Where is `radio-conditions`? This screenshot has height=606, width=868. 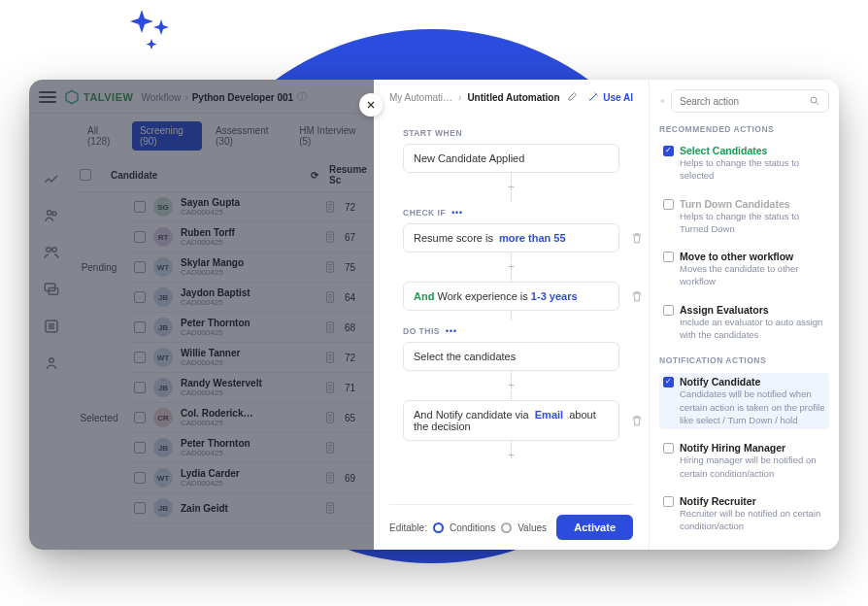 radio-conditions is located at coordinates (439, 528).